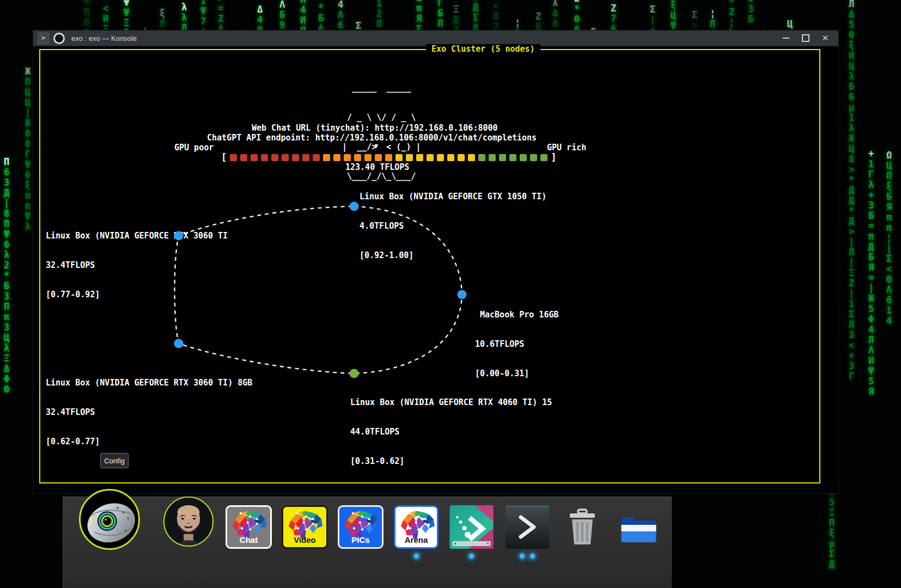  I want to click on konsole-terminal-icon, so click(527, 527).